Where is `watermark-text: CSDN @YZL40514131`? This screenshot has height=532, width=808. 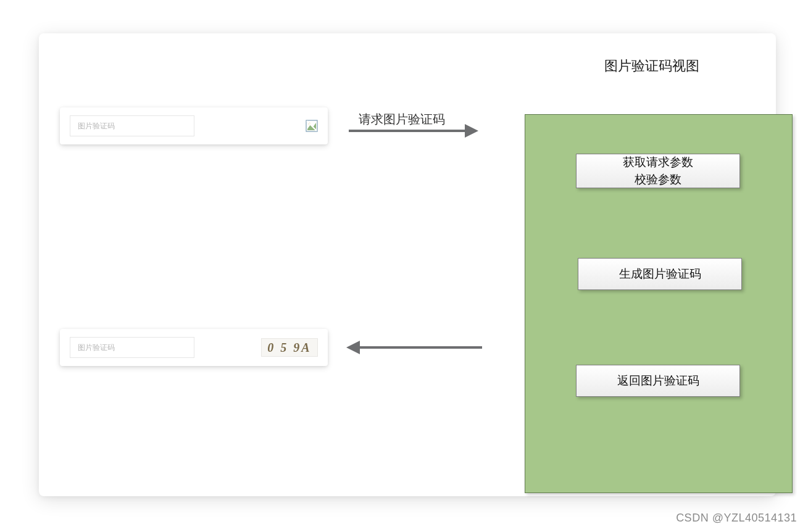 watermark-text: CSDN @YZL40514131 is located at coordinates (736, 518).